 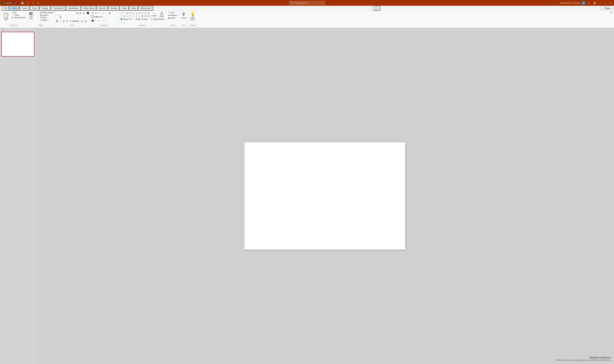 I want to click on menu-home: Home, so click(x=14, y=8).